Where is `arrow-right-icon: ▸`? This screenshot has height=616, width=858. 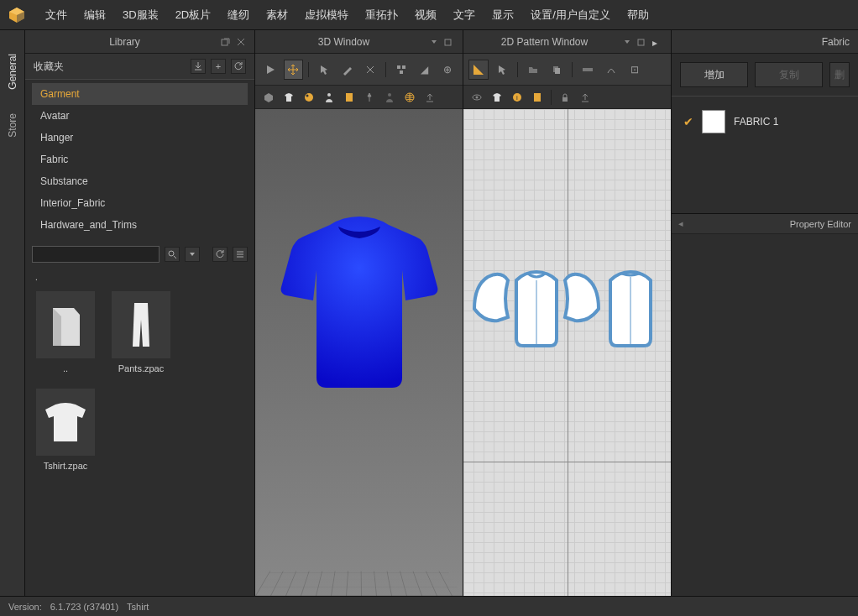
arrow-right-icon: ▸ is located at coordinates (657, 42).